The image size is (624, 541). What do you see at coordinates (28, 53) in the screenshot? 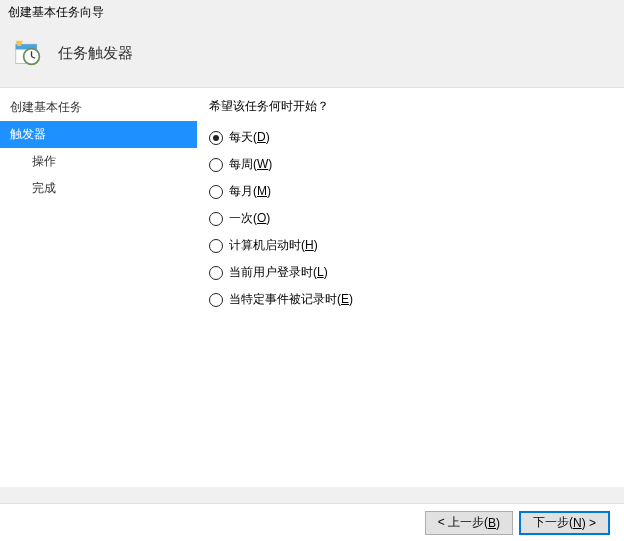
I see `clock-icon` at bounding box center [28, 53].